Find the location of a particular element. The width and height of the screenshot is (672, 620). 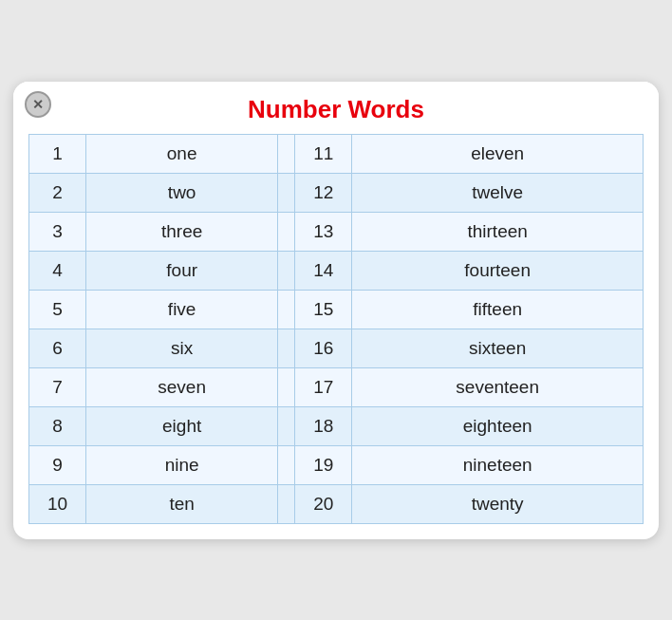

word-left: four is located at coordinates (182, 270).